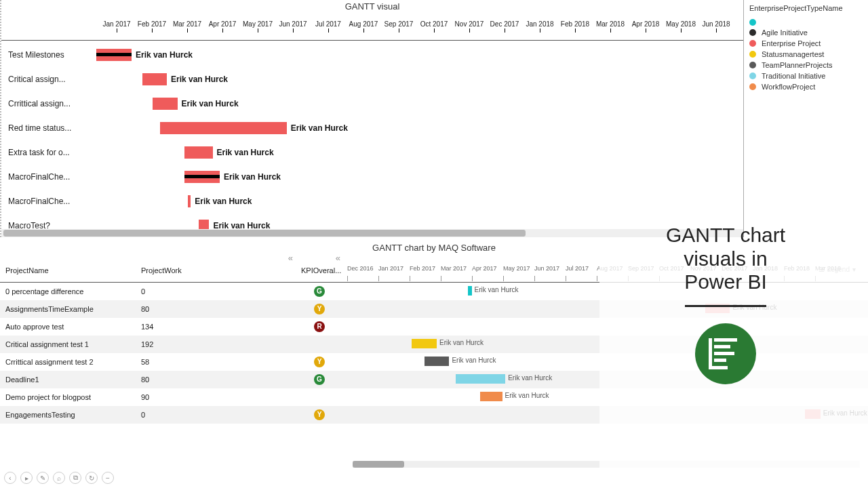  I want to click on timeline-month-label: May 2017, so click(517, 268).